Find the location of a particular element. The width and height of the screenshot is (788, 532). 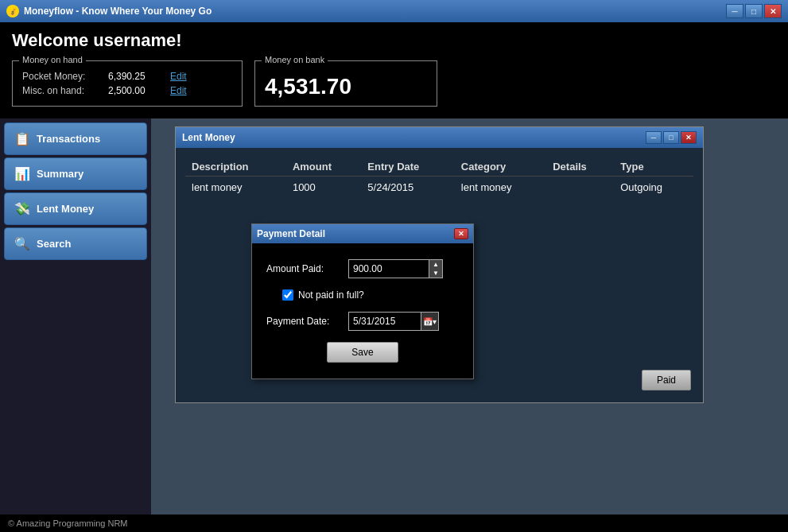

table-row: lent money 1000 5/24/2015 lent money Out… is located at coordinates (439, 188).